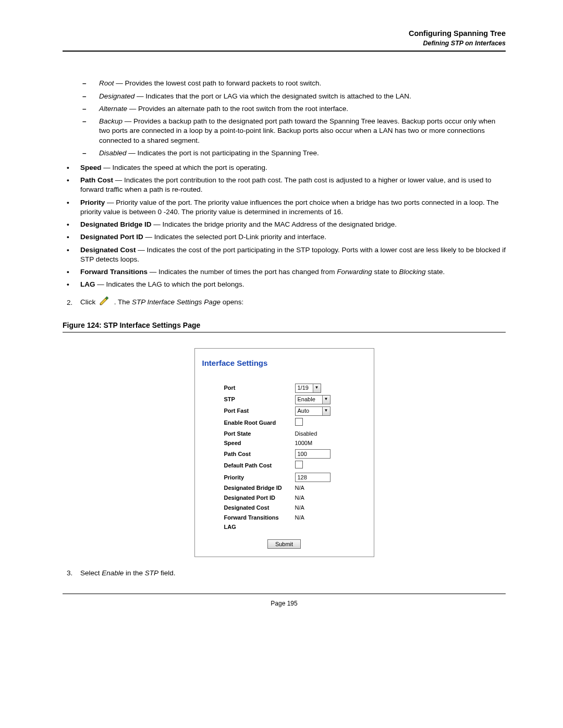  What do you see at coordinates (260, 423) in the screenshot?
I see `enable-root-guard-label: Enable Root Guard` at bounding box center [260, 423].